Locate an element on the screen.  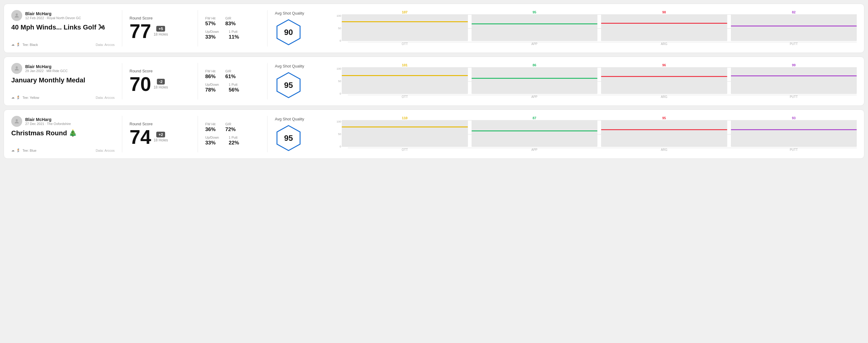
chart-col-putt: 93 PUTT is located at coordinates (794, 134).